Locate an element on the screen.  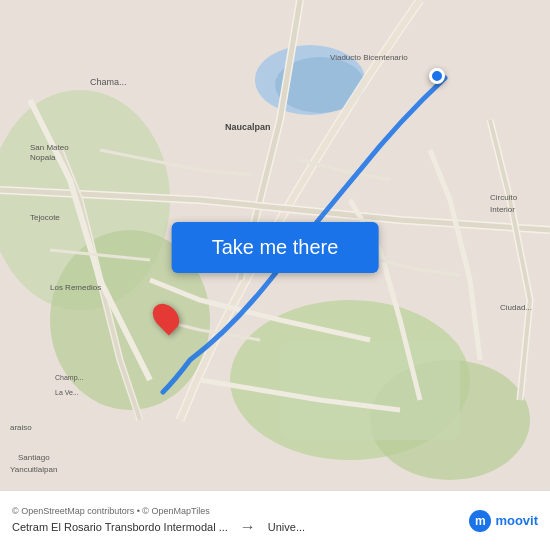
destination-marker is located at coordinates (166, 317).